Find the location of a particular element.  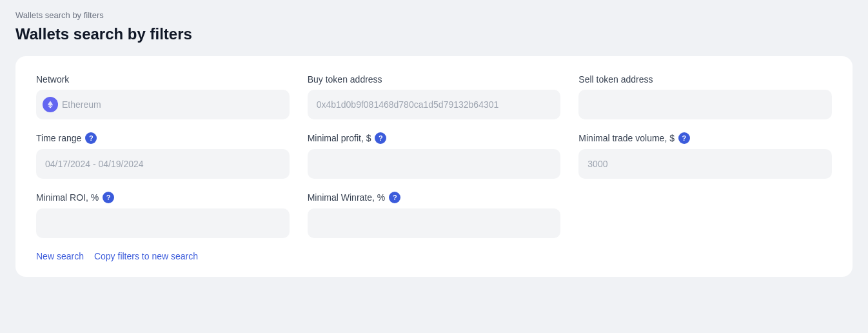

breadcrumb: Wallets search by filters is located at coordinates (434, 15).